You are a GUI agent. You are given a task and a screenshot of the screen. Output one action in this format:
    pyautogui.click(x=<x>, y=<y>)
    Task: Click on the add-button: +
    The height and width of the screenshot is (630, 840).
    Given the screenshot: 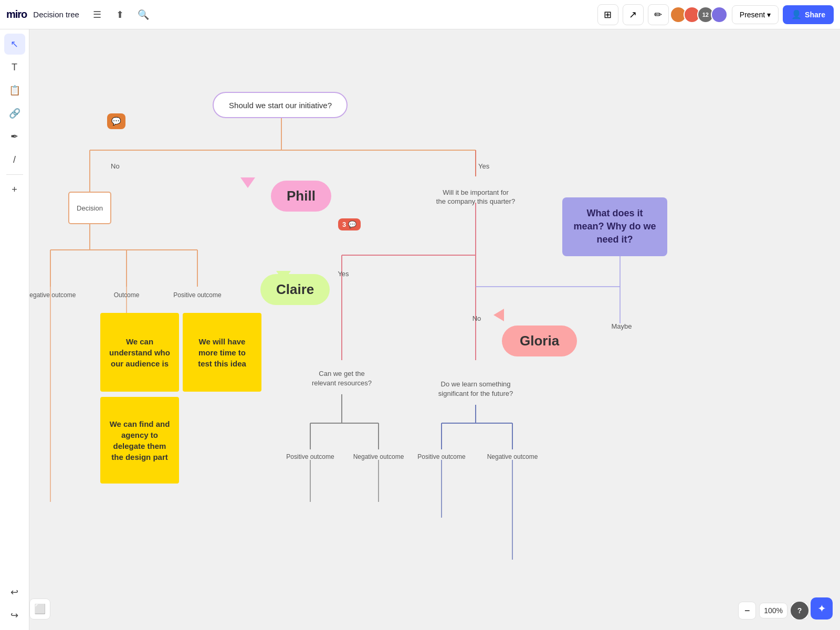 What is the action you would take?
    pyautogui.click(x=15, y=190)
    